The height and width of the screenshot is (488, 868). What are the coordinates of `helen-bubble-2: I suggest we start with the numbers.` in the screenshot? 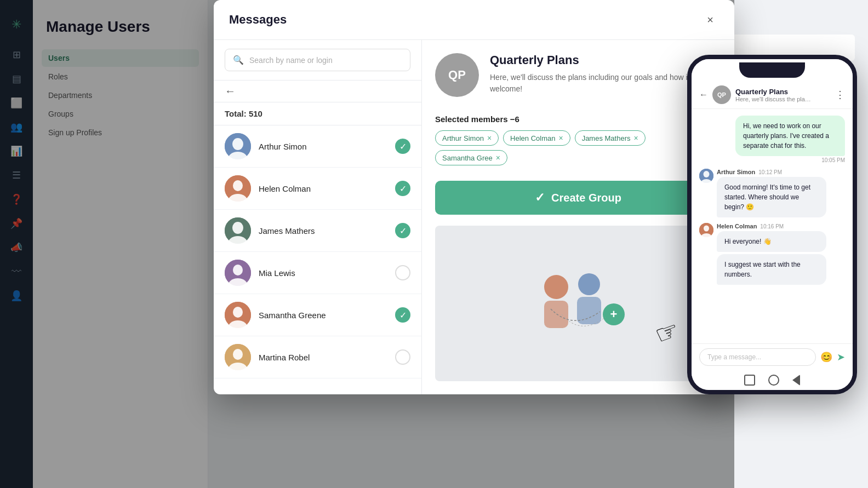 It's located at (772, 269).